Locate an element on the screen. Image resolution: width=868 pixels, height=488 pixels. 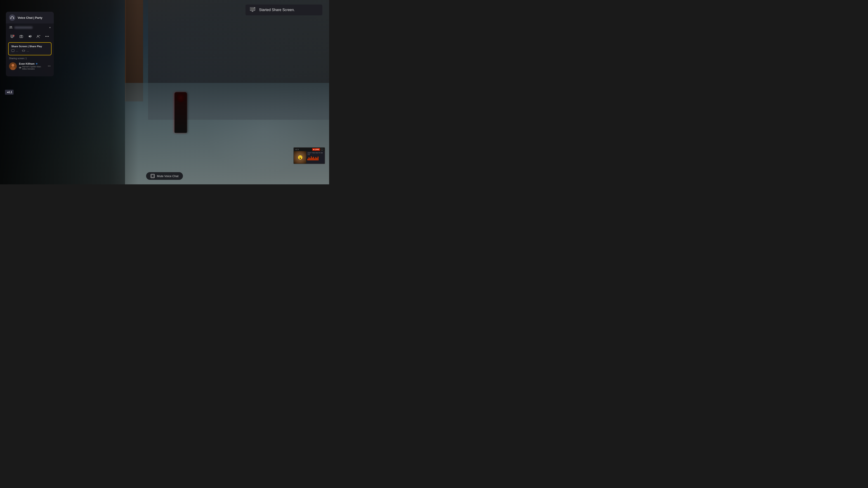
share-stat-screen-value: --- is located at coordinates (17, 51).